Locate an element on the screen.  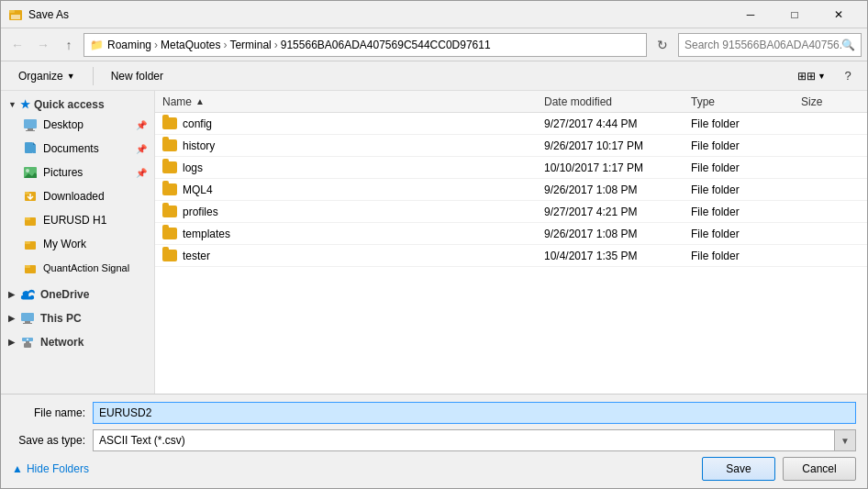
view-icon: ⊞⊞ is located at coordinates (807, 76).